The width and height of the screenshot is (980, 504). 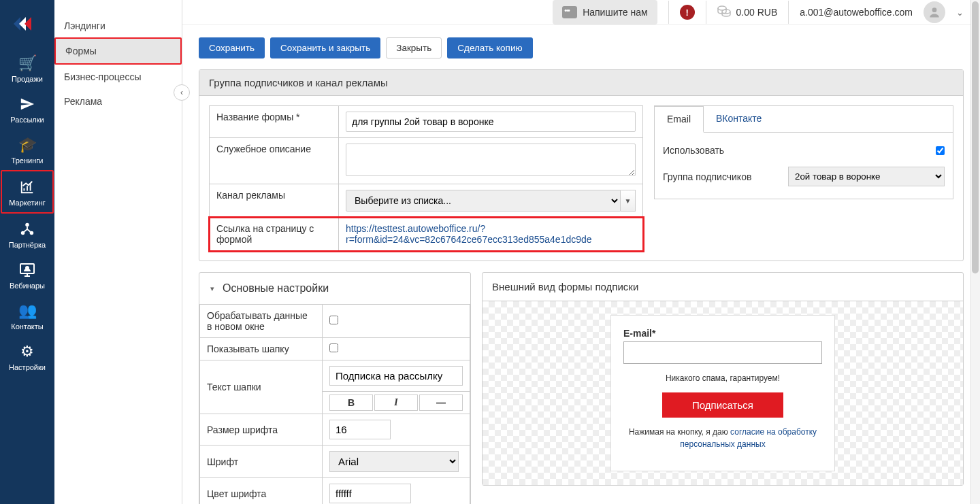 What do you see at coordinates (274, 201) in the screenshot?
I see `field-label: Канал рекламы` at bounding box center [274, 201].